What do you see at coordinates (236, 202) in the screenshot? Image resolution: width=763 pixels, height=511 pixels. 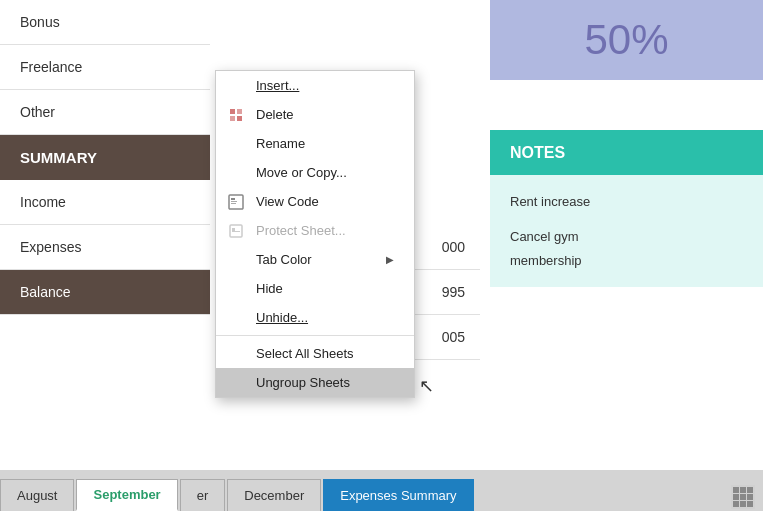 I see `view-code-icon` at bounding box center [236, 202].